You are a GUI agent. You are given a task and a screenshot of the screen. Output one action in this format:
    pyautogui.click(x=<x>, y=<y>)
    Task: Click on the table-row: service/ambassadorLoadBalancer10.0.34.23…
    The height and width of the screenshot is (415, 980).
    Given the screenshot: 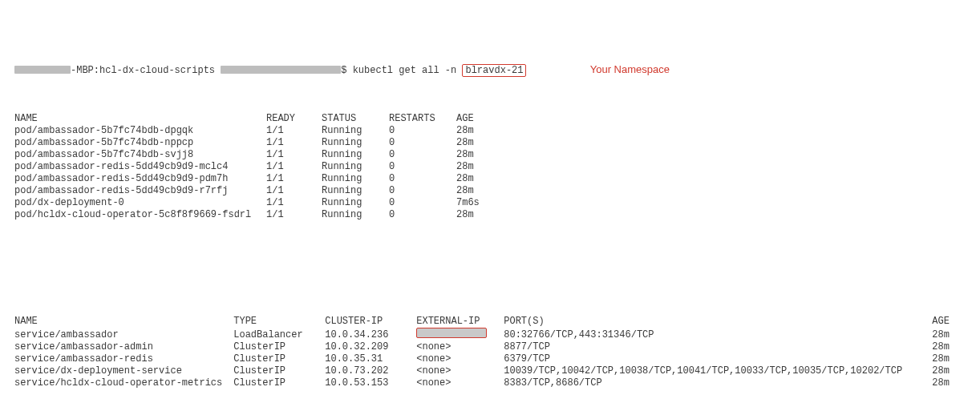 What is the action you would take?
    pyautogui.click(x=488, y=335)
    